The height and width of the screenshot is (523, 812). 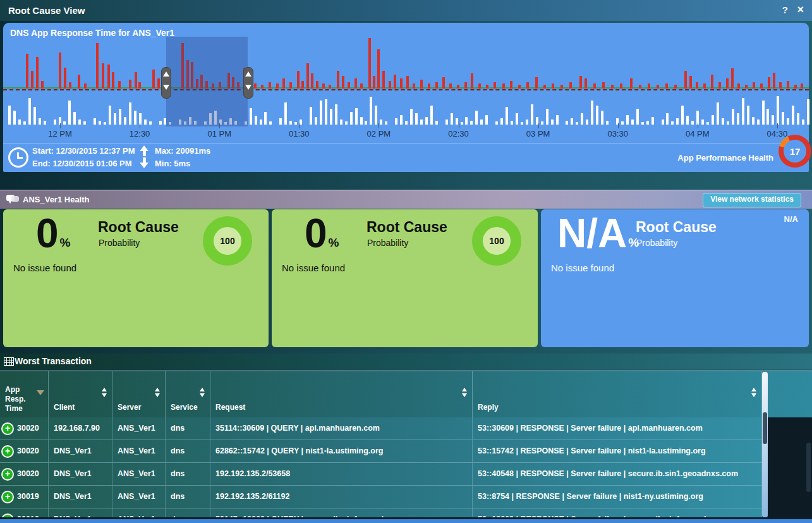 I want to click on root-cause-card-2: 0% Root Cause Probability 100 No issue f…, so click(x=404, y=278).